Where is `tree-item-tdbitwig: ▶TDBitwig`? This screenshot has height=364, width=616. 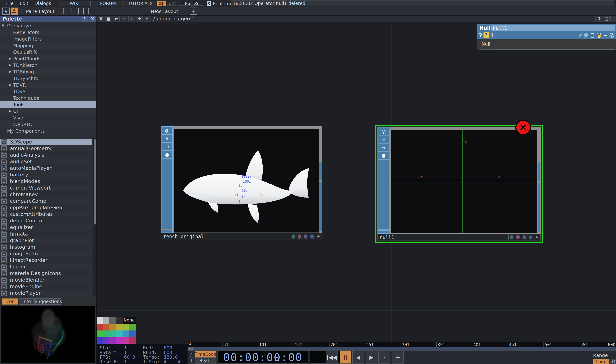
tree-item-tdbitwig: ▶TDBitwig is located at coordinates (48, 72).